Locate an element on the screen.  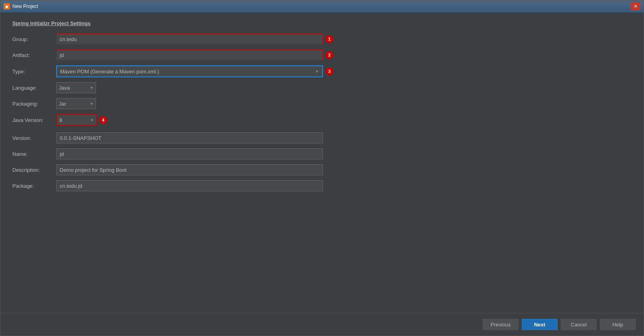
java-version-select: 8 11 17 21 is located at coordinates (76, 120).